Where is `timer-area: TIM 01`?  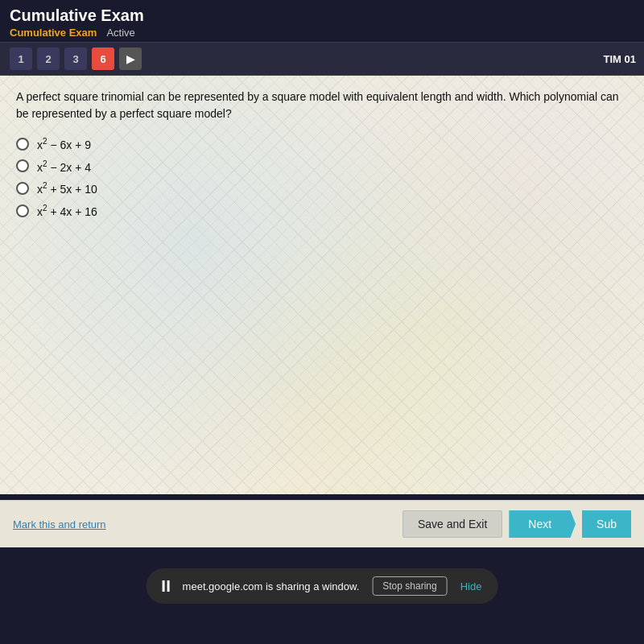 timer-area: TIM 01 is located at coordinates (620, 60).